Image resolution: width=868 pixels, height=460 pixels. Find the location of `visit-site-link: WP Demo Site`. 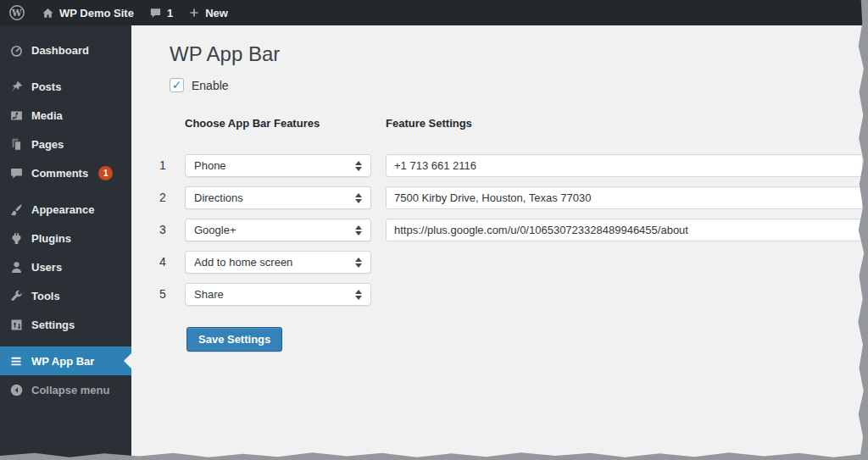

visit-site-link: WP Demo Site is located at coordinates (88, 13).